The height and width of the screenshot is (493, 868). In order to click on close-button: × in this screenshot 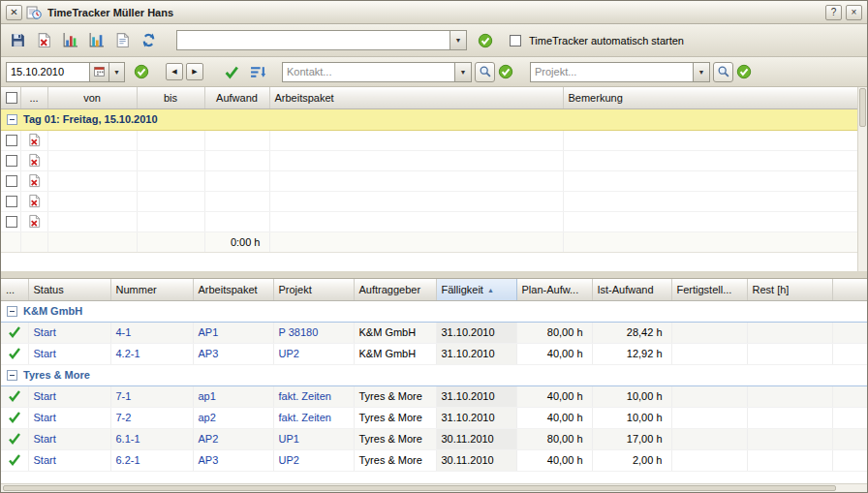, I will do `click(854, 13)`.